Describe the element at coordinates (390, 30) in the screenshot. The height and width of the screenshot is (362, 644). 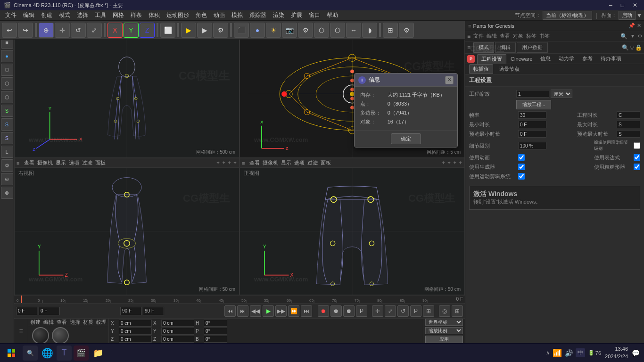
I see `toolbar-grid: ⊞` at that location.